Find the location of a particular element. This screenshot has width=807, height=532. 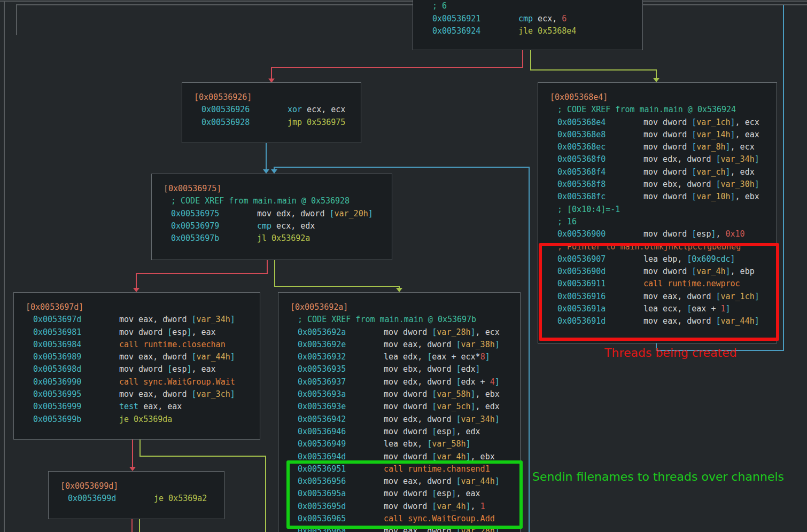

asm-line: 0x0053699bje 0x5369da is located at coordinates (137, 420).